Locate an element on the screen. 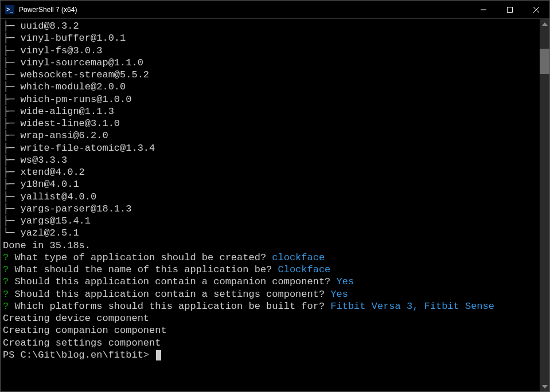 Image resolution: width=550 pixels, height=392 pixels. package-item: ├─ xtend@4.0.2 is located at coordinates (271, 172).